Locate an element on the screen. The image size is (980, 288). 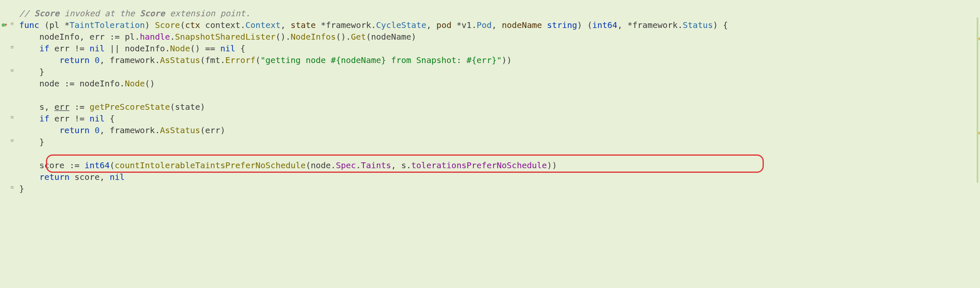
code-line: nodeInfo, err := pl.handle.SnapshotShare… is located at coordinates (499, 37).